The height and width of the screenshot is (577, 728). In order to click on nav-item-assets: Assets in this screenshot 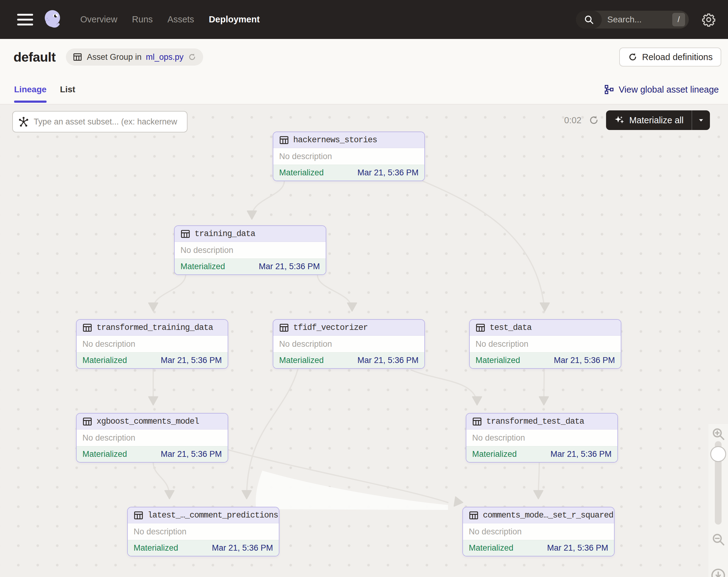, I will do `click(181, 20)`.